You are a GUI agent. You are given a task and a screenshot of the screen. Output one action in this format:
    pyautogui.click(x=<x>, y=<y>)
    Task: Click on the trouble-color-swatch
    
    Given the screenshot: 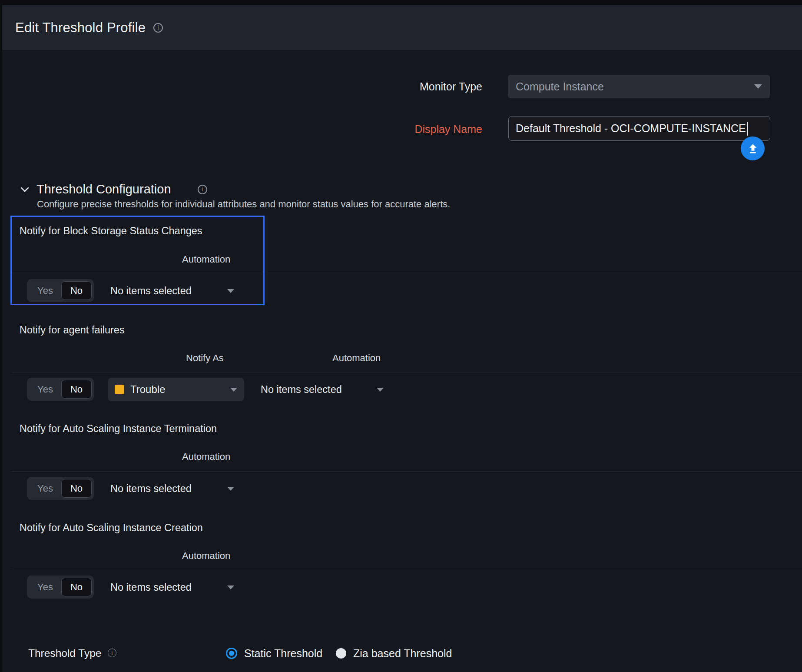 What is the action you would take?
    pyautogui.click(x=119, y=389)
    